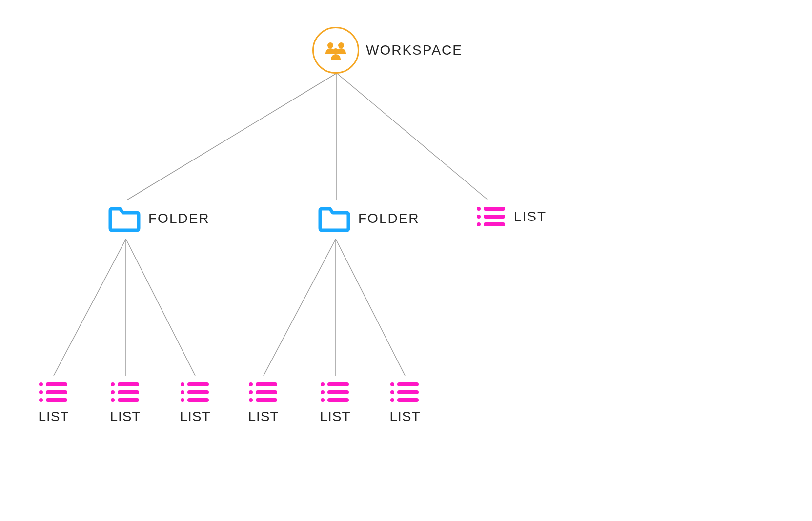  What do you see at coordinates (336, 50) in the screenshot?
I see `users-icon` at bounding box center [336, 50].